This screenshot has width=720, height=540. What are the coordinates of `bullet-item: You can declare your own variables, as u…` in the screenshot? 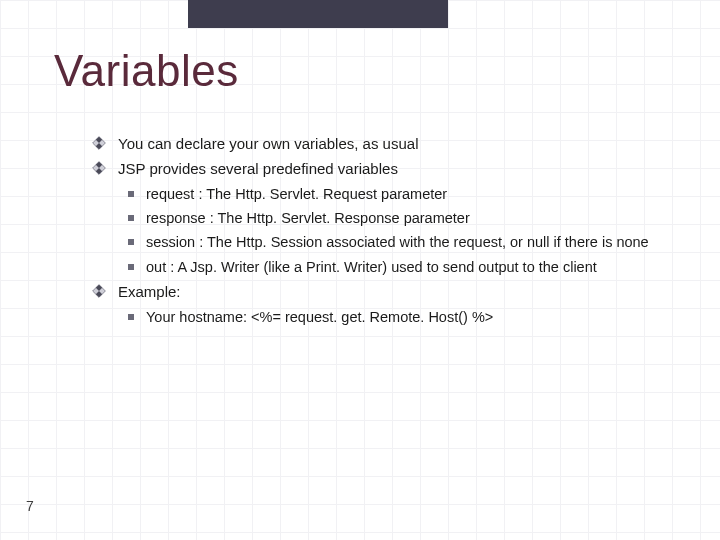 It's located at (388, 144).